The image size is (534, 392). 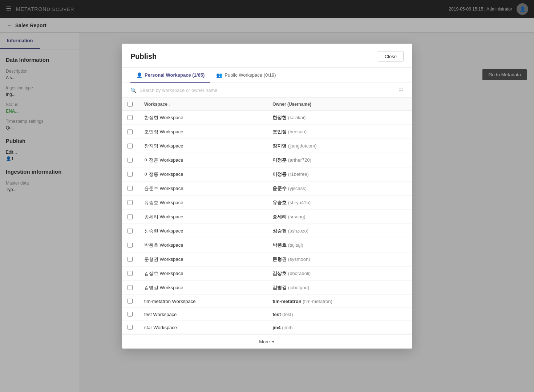 What do you see at coordinates (269, 90) in the screenshot?
I see `search-input` at bounding box center [269, 90].